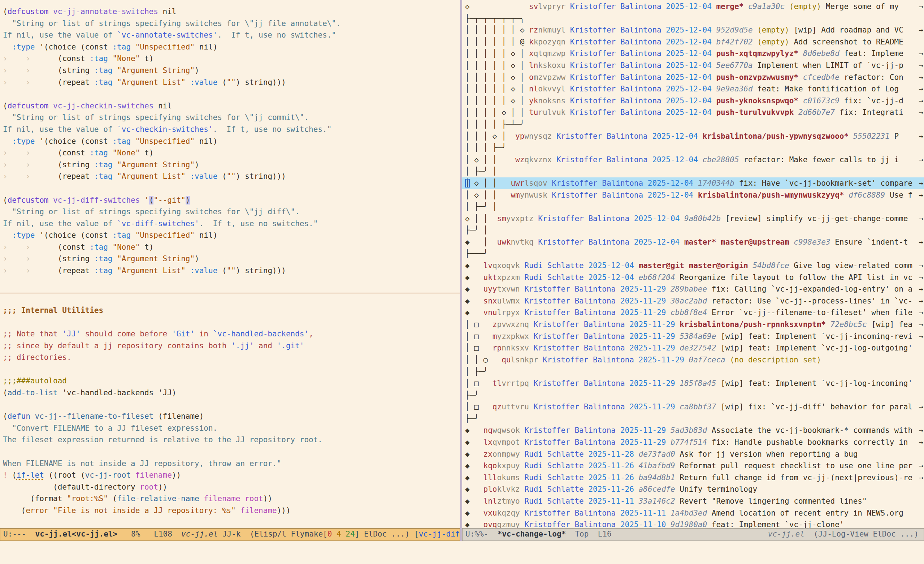  I want to click on code-line: (default-directory root)), so click(232, 487).